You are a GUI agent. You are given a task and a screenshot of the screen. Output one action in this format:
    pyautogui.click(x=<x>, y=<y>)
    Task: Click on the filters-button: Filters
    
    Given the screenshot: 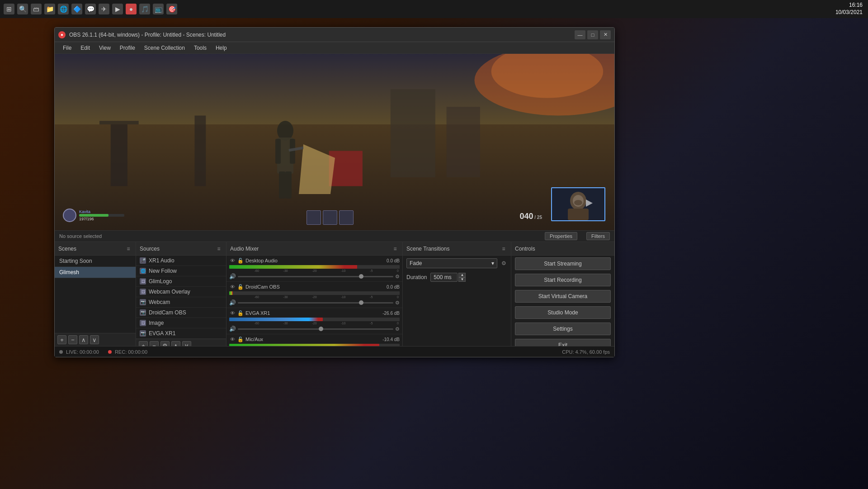 What is the action you would take?
    pyautogui.click(x=598, y=236)
    